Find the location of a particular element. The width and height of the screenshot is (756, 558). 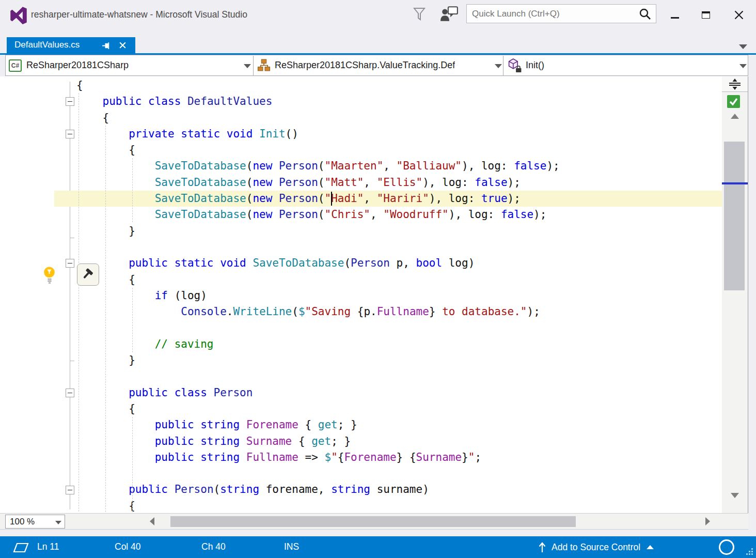

class-icon is located at coordinates (264, 65).